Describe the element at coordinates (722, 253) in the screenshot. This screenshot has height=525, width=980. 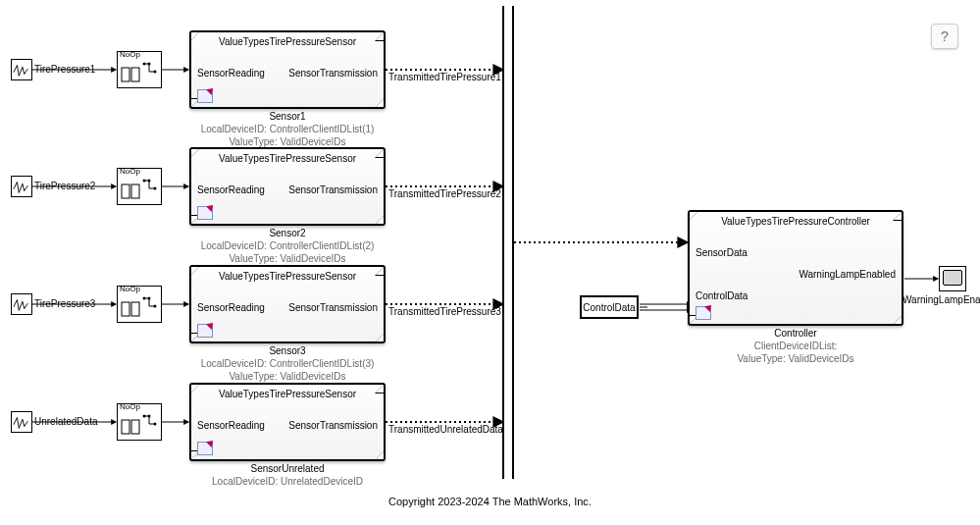
I see `controller-port-in1: SensorData` at that location.